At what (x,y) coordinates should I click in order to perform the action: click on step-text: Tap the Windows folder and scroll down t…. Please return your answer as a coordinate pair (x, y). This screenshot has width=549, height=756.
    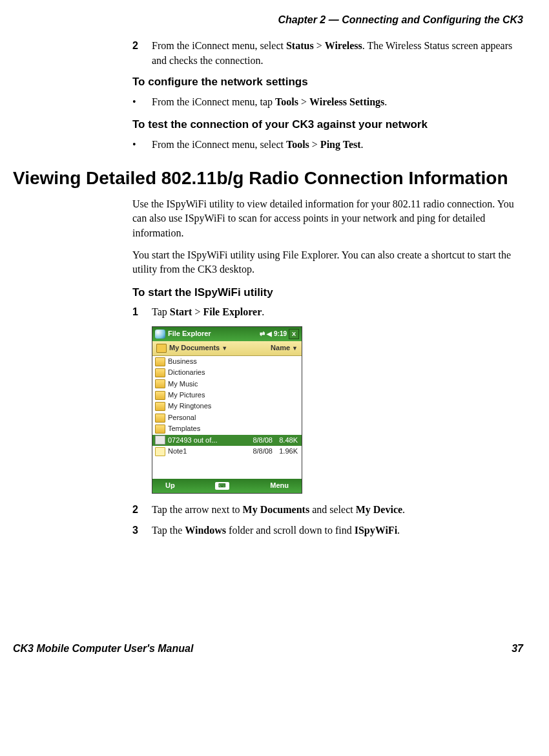
    Looking at the image, I should click on (276, 530).